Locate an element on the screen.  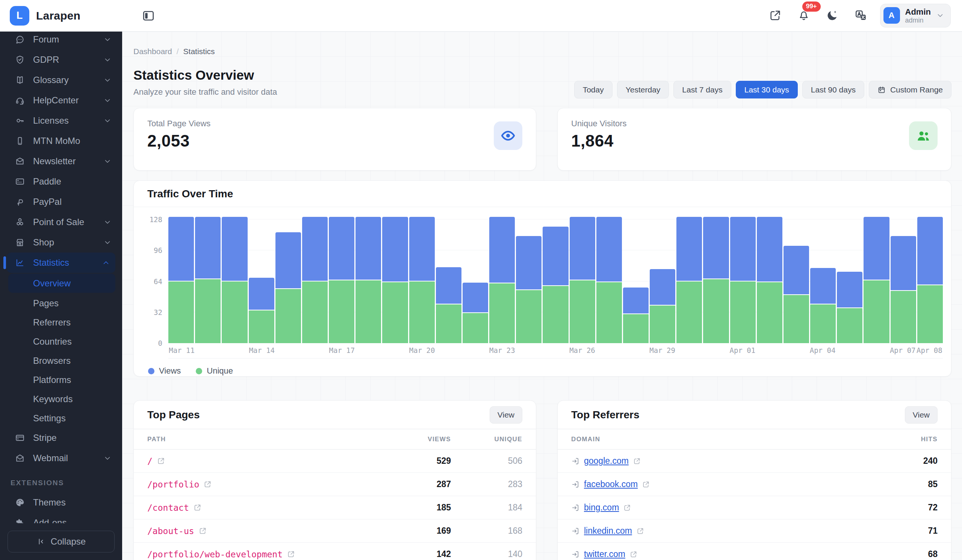
range-button-last-30-days: Last 30 days is located at coordinates (767, 90).